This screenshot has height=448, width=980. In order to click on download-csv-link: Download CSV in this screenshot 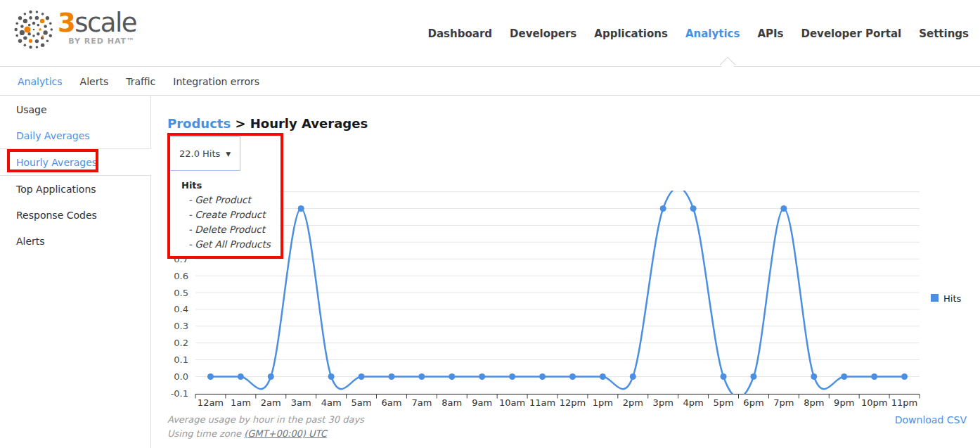, I will do `click(931, 420)`.